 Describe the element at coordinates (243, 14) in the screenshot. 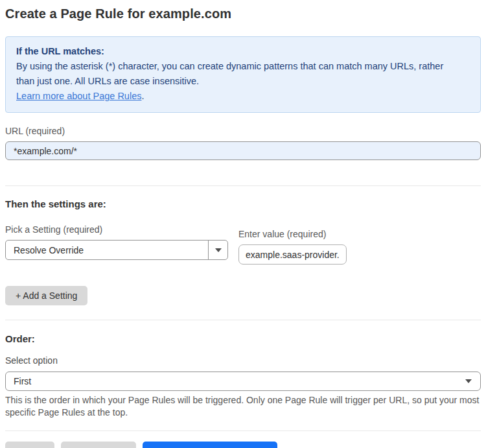

I see `page-title: Create a Page Rule for example.com` at that location.